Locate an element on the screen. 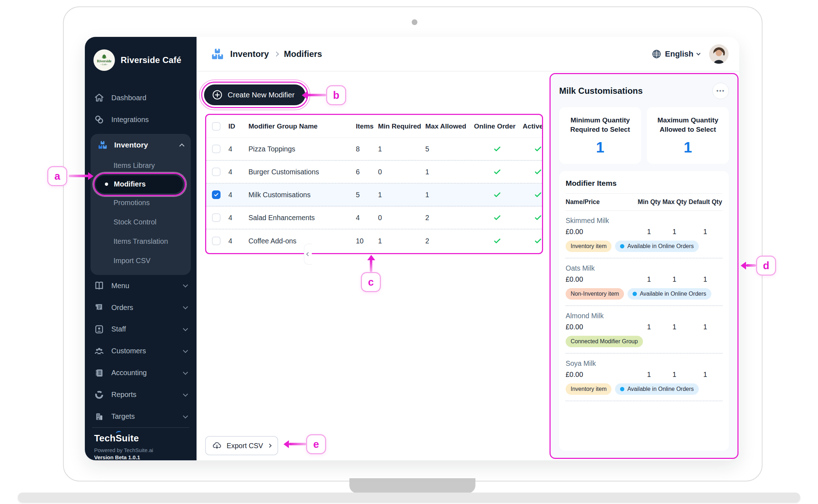 This screenshot has height=504, width=818. annotation-arrow-a is located at coordinates (79, 176).